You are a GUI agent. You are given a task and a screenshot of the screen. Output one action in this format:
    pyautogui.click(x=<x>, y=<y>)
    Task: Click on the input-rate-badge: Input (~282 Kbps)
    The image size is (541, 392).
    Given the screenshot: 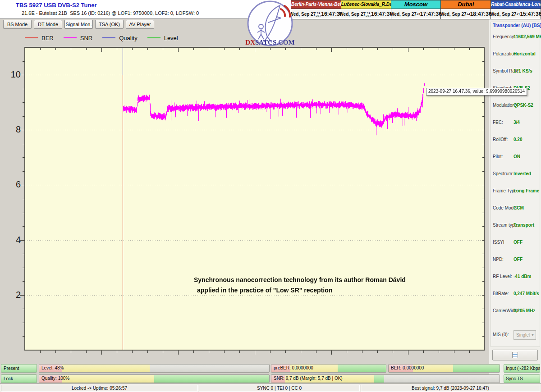 What is the action you would take?
    pyautogui.click(x=522, y=369)
    